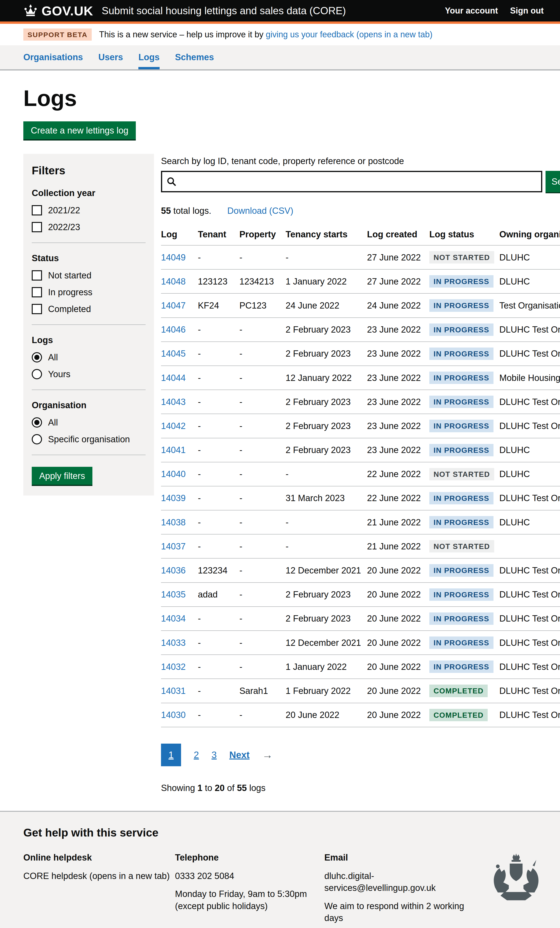 The width and height of the screenshot is (560, 928). What do you see at coordinates (194, 61) in the screenshot?
I see `nav-item-schemes: Schemes` at bounding box center [194, 61].